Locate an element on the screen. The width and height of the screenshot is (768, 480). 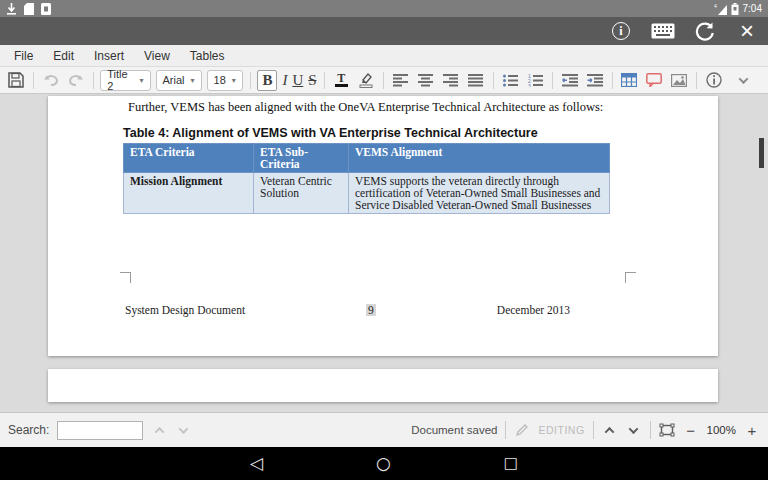
fit-page-button is located at coordinates (667, 430).